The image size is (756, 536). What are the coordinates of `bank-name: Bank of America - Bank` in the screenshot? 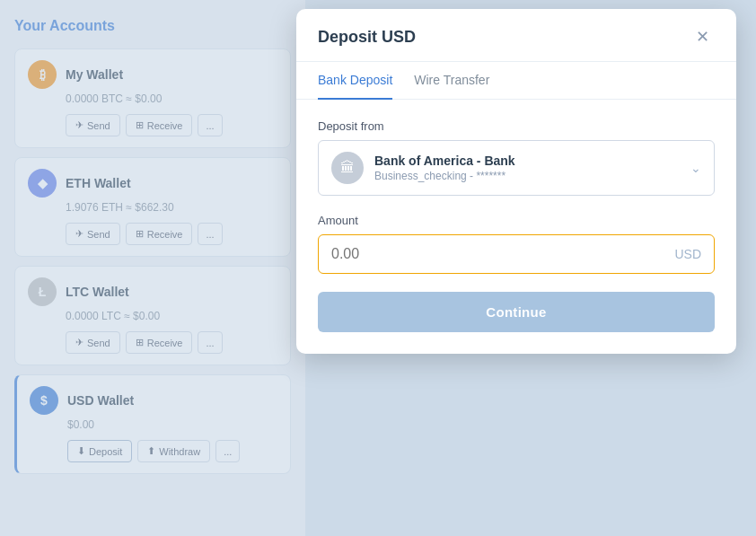 It's located at (445, 161).